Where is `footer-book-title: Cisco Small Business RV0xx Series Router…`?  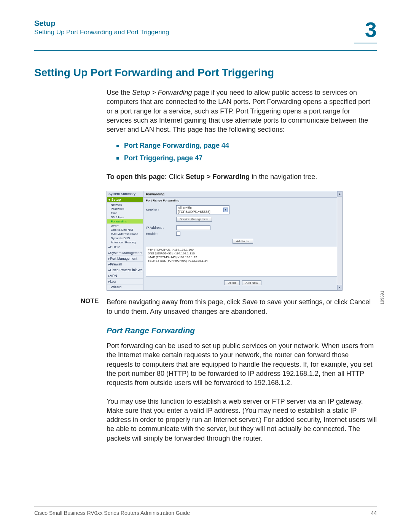
footer-book-title: Cisco Small Business RV0xx Series Router… is located at coordinates (112, 513).